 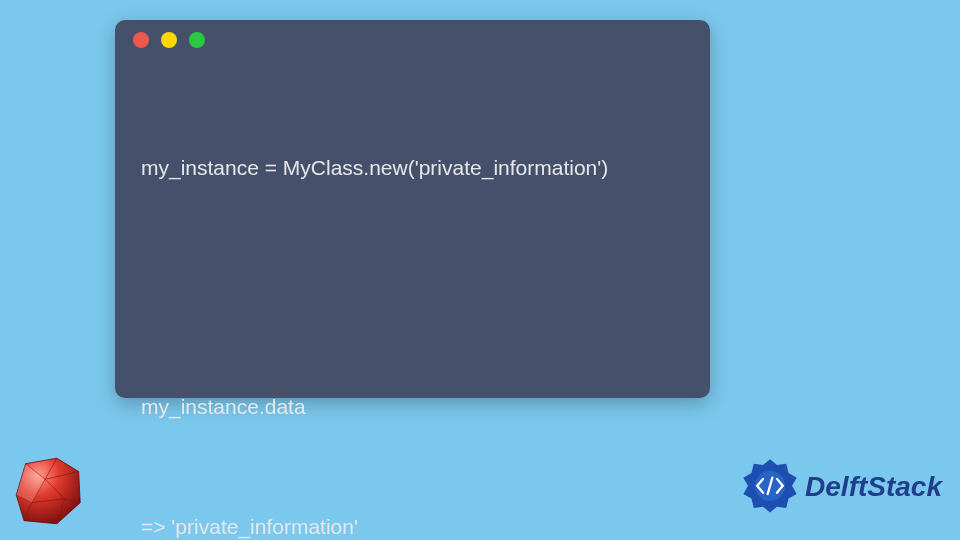 What do you see at coordinates (842, 487) in the screenshot?
I see `delftstack-logo: DelftStack` at bounding box center [842, 487].